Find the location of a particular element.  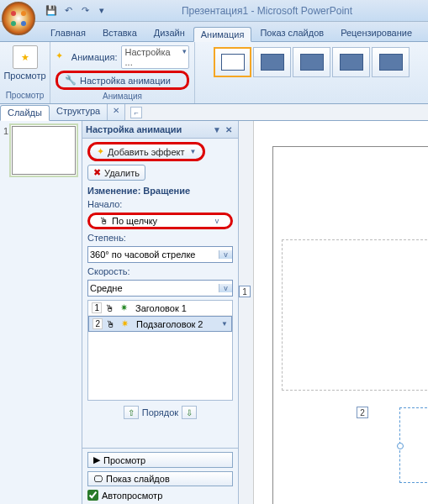

ribbon-group-animation: ✦ Анимация: Настройка ... 🔧 Настройка ан… is located at coordinates (123, 72).